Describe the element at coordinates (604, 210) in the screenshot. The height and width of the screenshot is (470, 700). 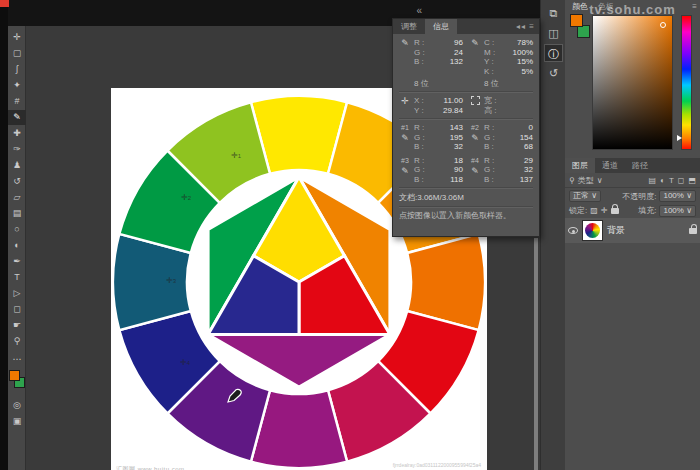
I see `lock-position-icon: ✛` at that location.